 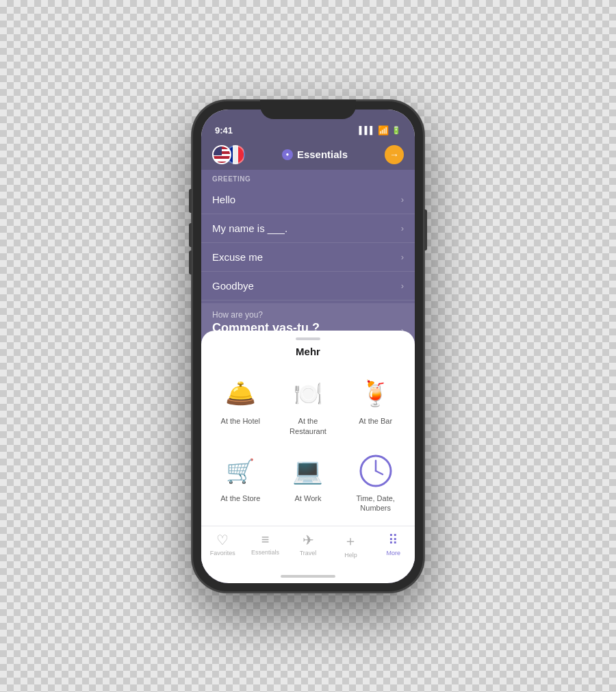 What do you see at coordinates (394, 155) in the screenshot?
I see `next-arrow: →` at bounding box center [394, 155].